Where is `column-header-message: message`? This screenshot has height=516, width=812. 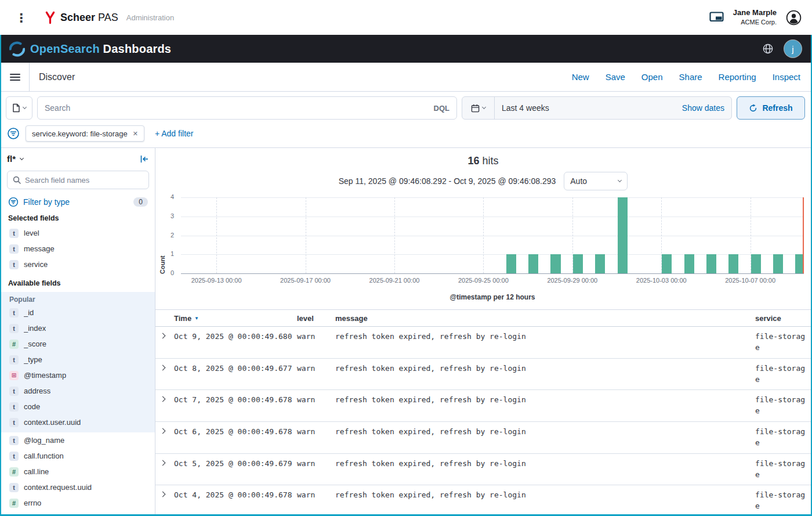
column-header-message: message is located at coordinates (545, 318).